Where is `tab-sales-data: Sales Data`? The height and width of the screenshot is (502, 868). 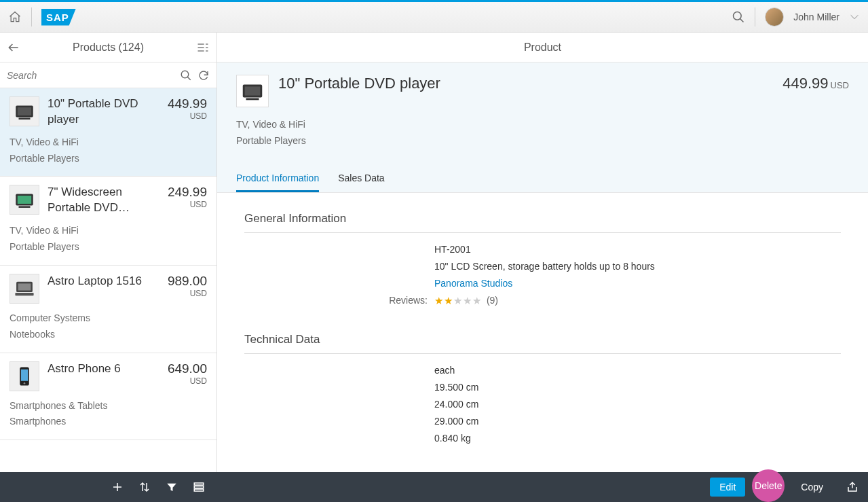
tab-sales-data: Sales Data is located at coordinates (361, 179).